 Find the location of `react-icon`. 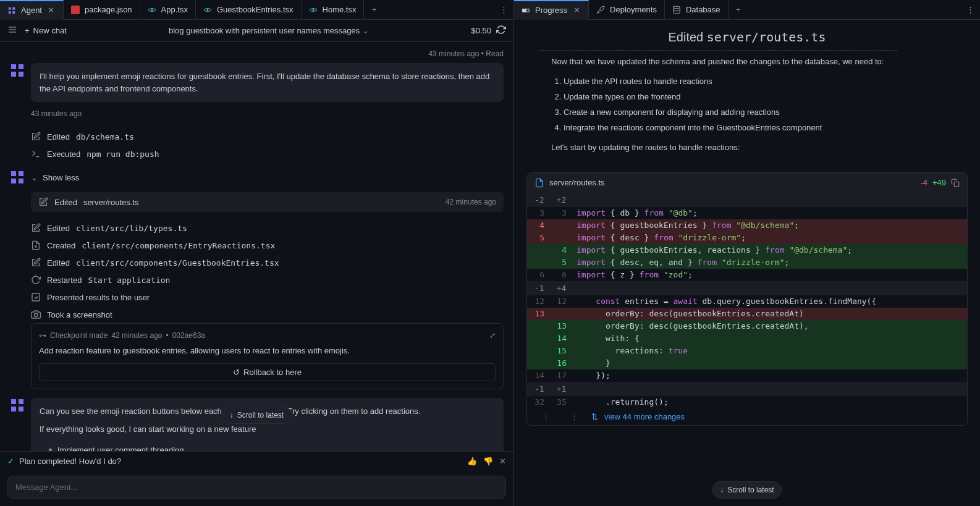

react-icon is located at coordinates (208, 10).